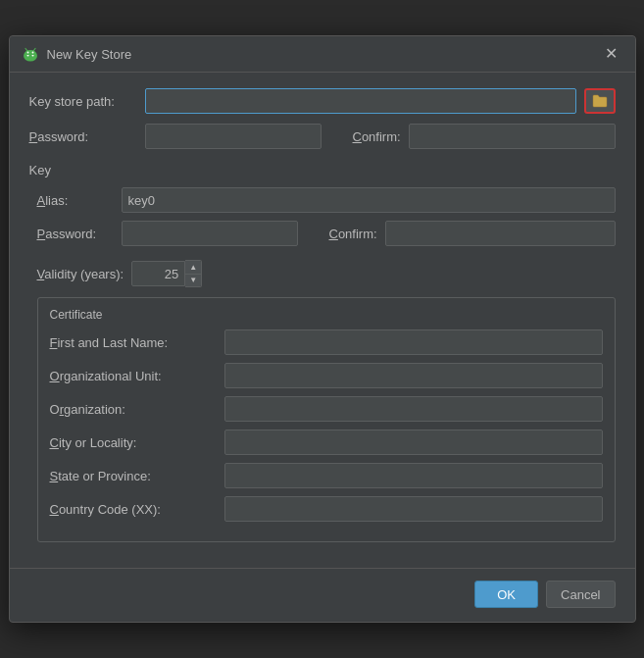 This screenshot has height=658, width=644. I want to click on cert-label-city: City or Locality:, so click(133, 443).